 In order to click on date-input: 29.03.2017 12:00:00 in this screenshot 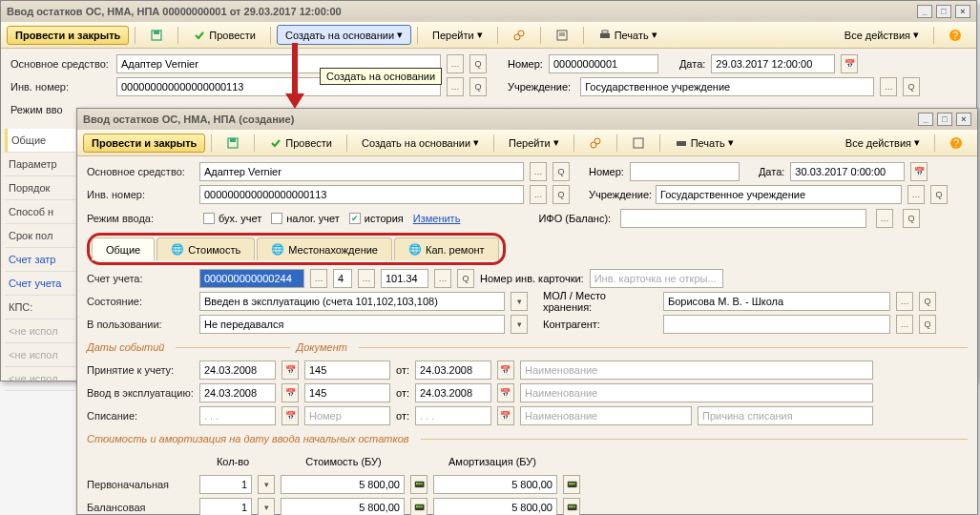, I will do `click(773, 64)`.